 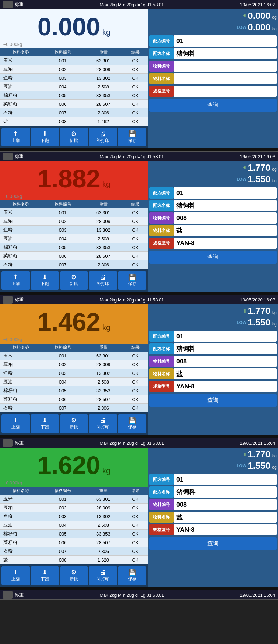 I want to click on table-row: 豆粕00228.009OK, so click(x=74, y=364).